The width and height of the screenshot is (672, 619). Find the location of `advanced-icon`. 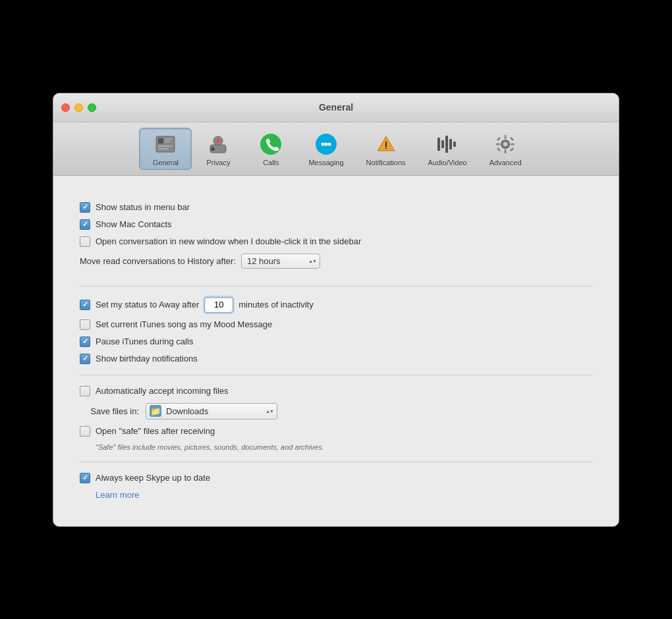

advanced-icon is located at coordinates (505, 144).